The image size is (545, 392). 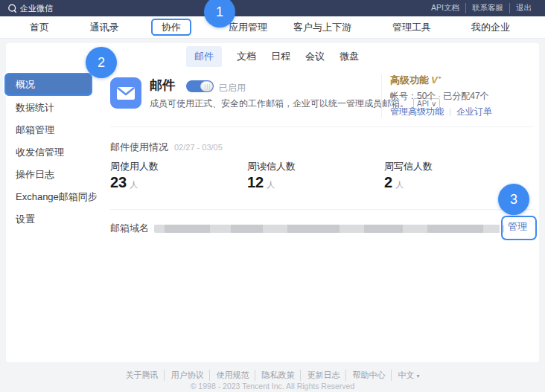 What do you see at coordinates (435, 80) in the screenshot?
I see `premium-v-icon: V` at bounding box center [435, 80].